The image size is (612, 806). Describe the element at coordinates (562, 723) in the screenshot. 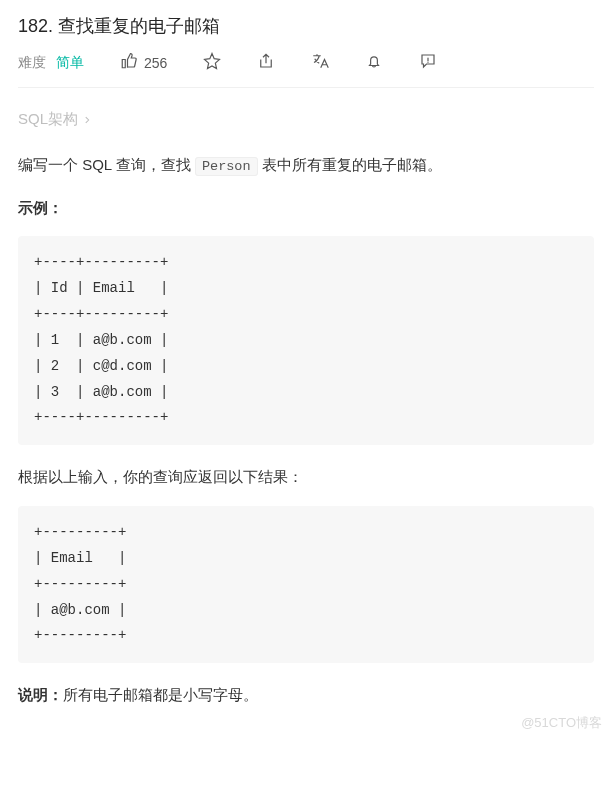

I see `watermark: @51CTO博客` at that location.